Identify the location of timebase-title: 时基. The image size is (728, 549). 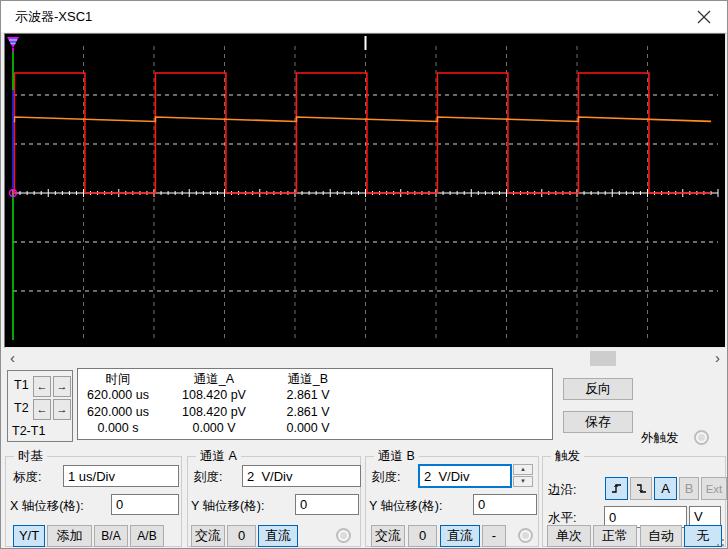
(30, 456).